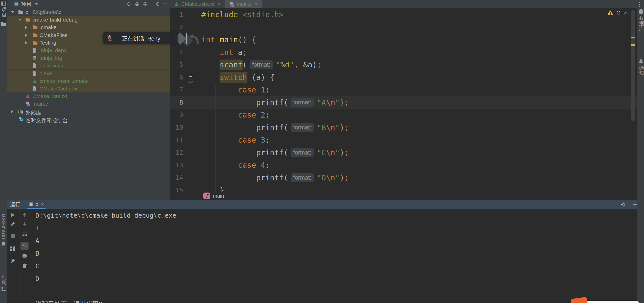 The image size is (644, 303). What do you see at coordinates (263, 115) in the screenshot?
I see `code-token: 2` at bounding box center [263, 115].